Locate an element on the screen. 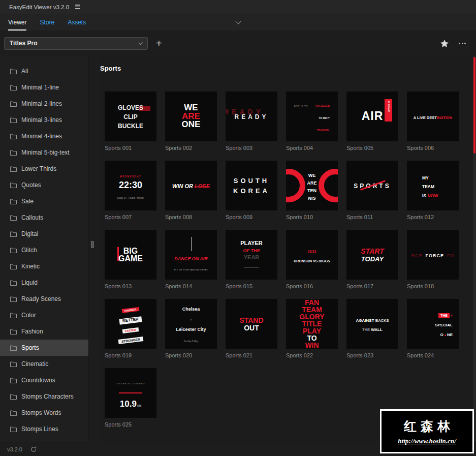  template-thumbnail: STANDOUT is located at coordinates (251, 324).